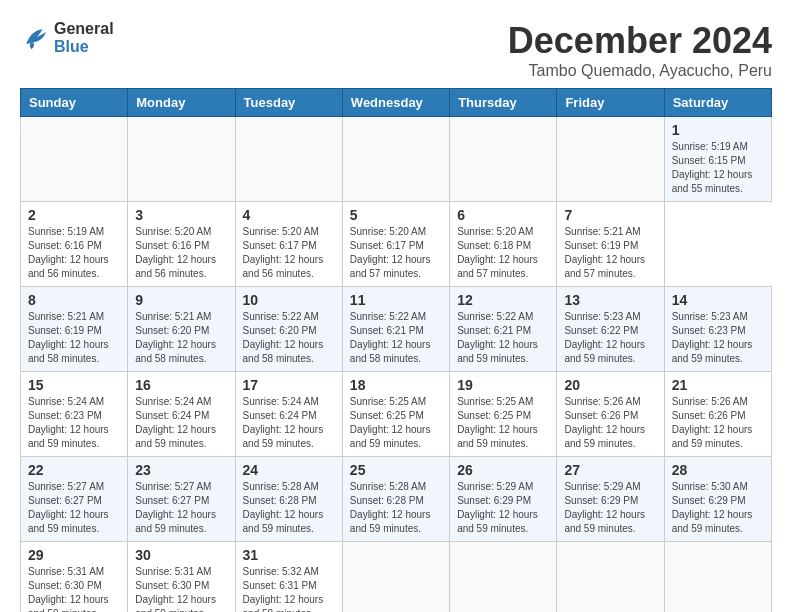  Describe the element at coordinates (182, 578) in the screenshot. I see `table-row: 30Sunrise: 5:31 AMSunset: 6:30 PMDayligh…` at that location.